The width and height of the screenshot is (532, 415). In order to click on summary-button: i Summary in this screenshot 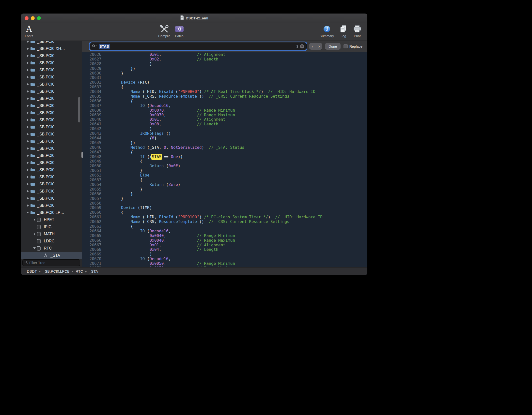, I will do `click(327, 31)`.